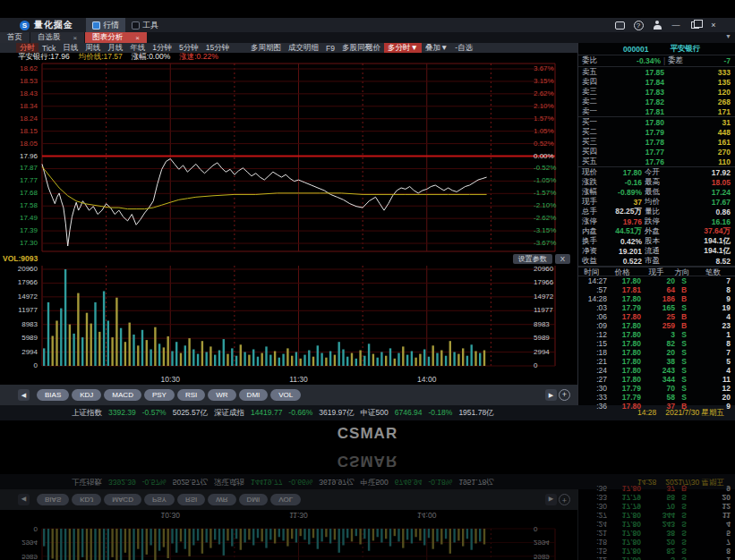  I want to click on trade-row: :0917.80259B23, so click(657, 326).